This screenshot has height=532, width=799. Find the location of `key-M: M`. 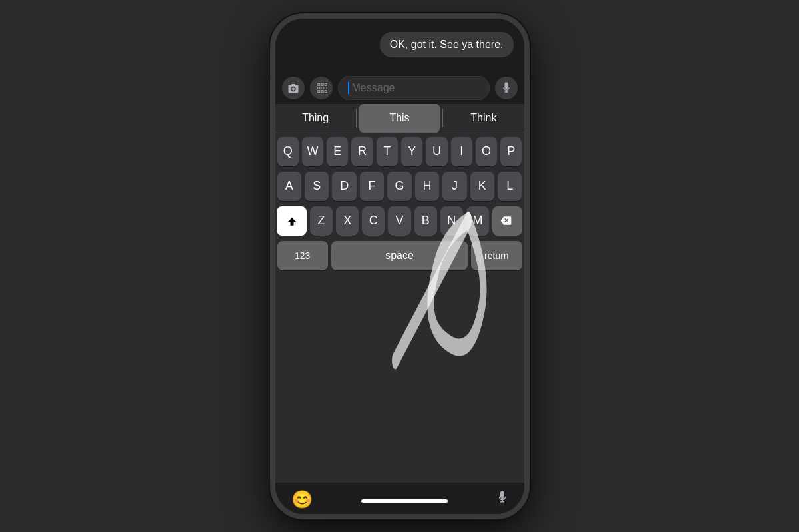

key-M: M is located at coordinates (478, 221).